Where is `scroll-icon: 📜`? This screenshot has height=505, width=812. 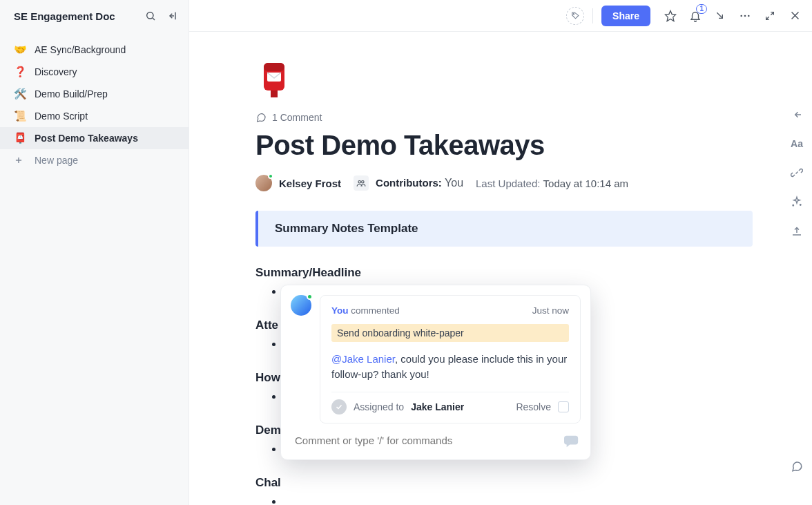 scroll-icon: 📜 is located at coordinates (20, 116).